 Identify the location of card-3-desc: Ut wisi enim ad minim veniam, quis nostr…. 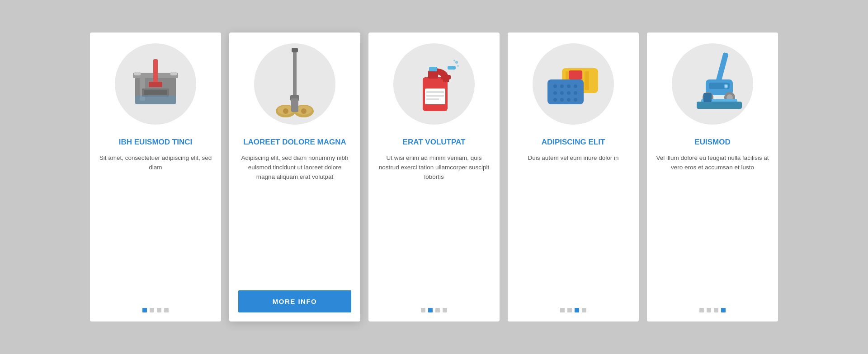
(434, 224).